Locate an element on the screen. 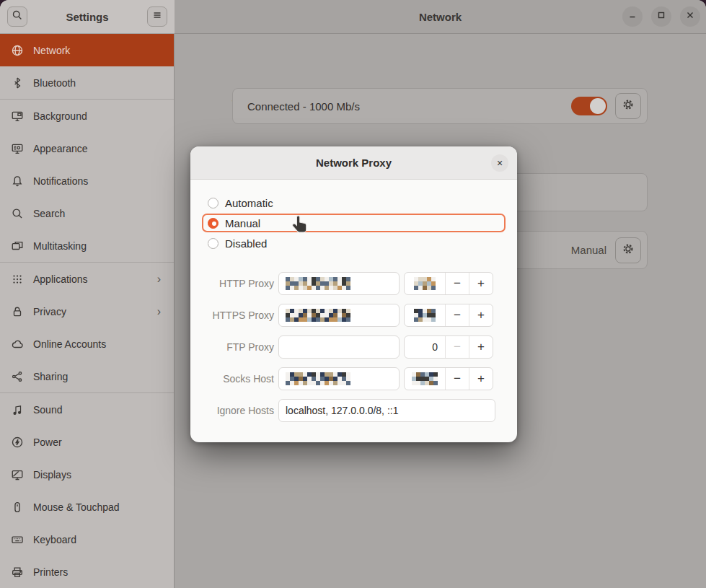 The image size is (706, 588). ftp-proxy-row: FTP Proxy 0 − + is located at coordinates (353, 347).